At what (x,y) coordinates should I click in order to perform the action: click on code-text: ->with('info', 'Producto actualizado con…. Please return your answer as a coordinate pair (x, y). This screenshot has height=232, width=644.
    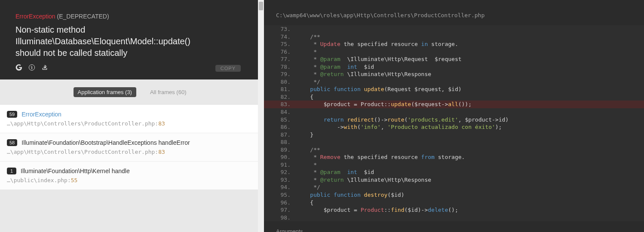
    Looking at the image, I should click on (470, 127).